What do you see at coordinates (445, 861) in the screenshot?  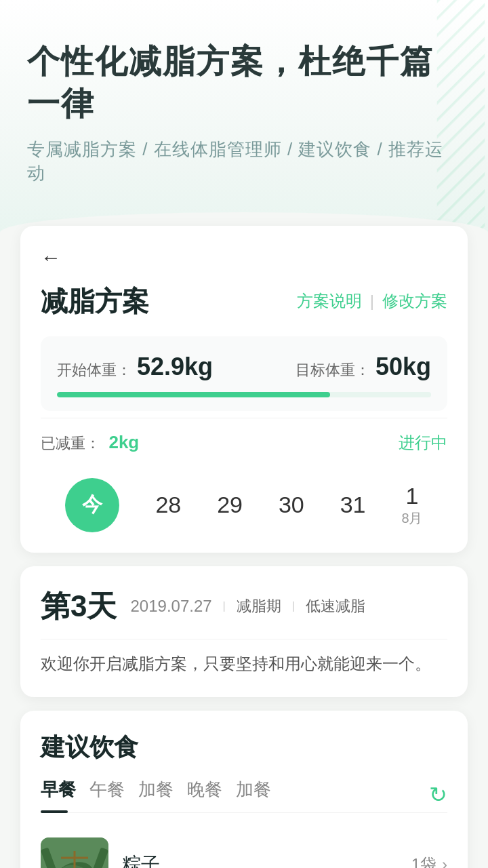 I see `food-detail-arrow: ›` at bounding box center [445, 861].